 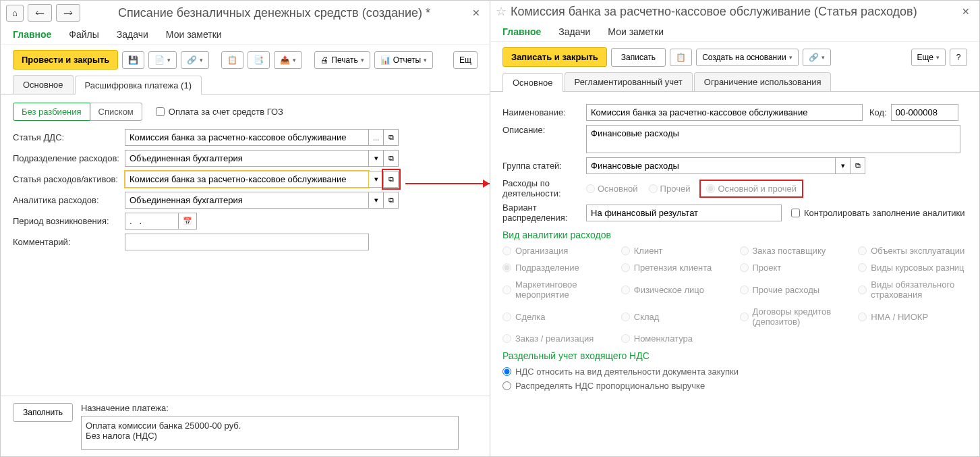 What do you see at coordinates (84, 34) in the screenshot?
I see `menu-files: Файлы` at bounding box center [84, 34].